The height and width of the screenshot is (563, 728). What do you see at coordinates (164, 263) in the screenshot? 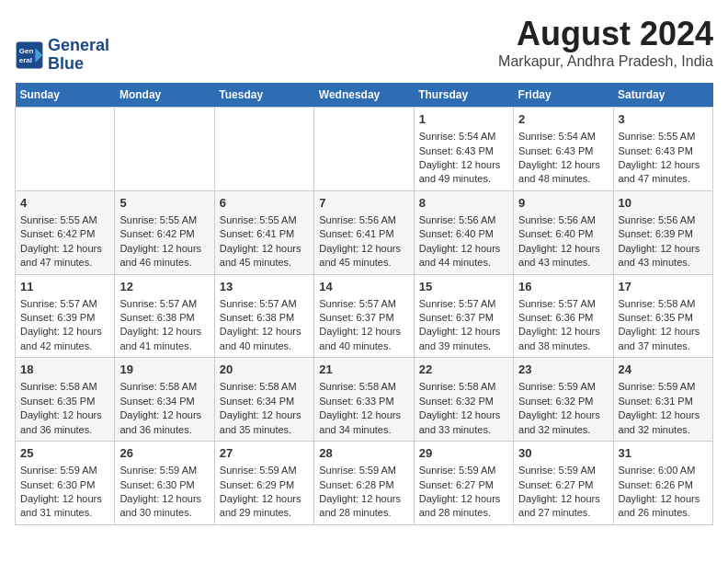
I see `day-info: and 46 minutes.` at bounding box center [164, 263].